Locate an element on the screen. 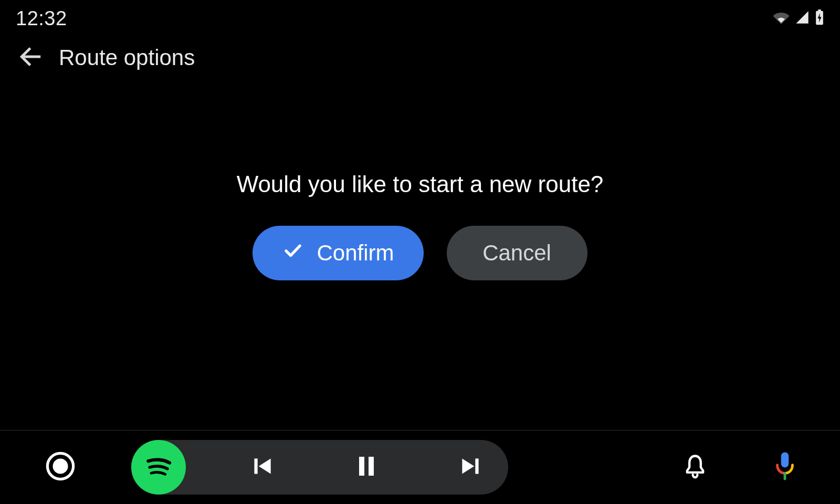  notifications-button is located at coordinates (695, 467).